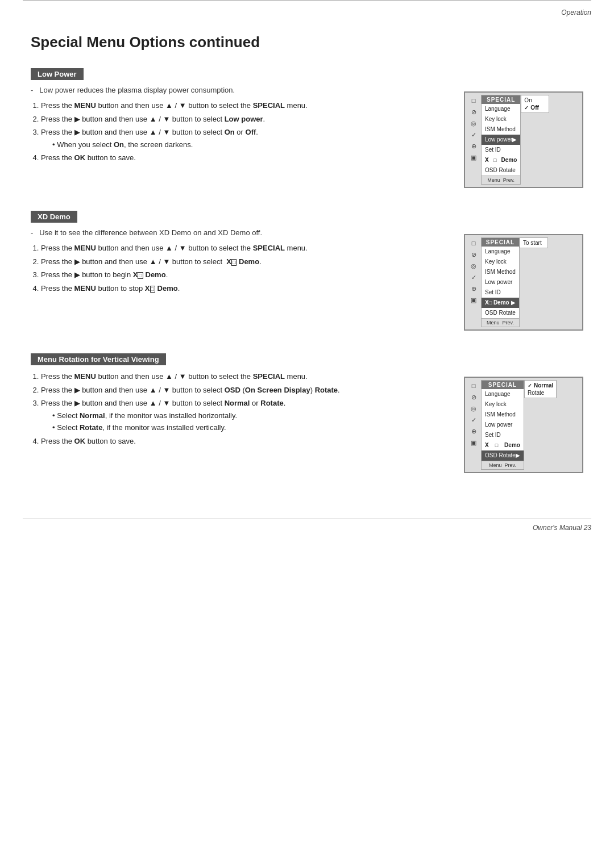  Describe the element at coordinates (501, 140) in the screenshot. I see `menu-item-lp-lowpower: Low power ▶` at that location.